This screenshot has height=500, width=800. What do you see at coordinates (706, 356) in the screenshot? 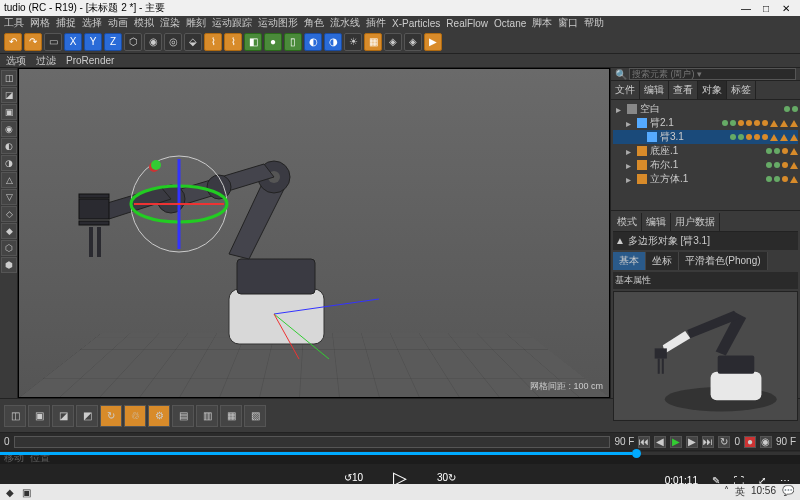
I see `render-preview` at bounding box center [706, 356].